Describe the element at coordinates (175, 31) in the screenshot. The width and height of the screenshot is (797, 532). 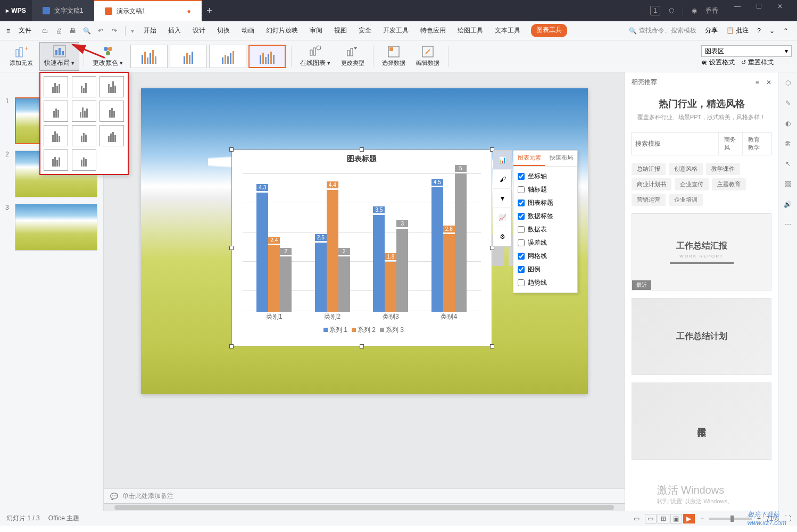
I see `menu-tab-插入: 插入` at that location.